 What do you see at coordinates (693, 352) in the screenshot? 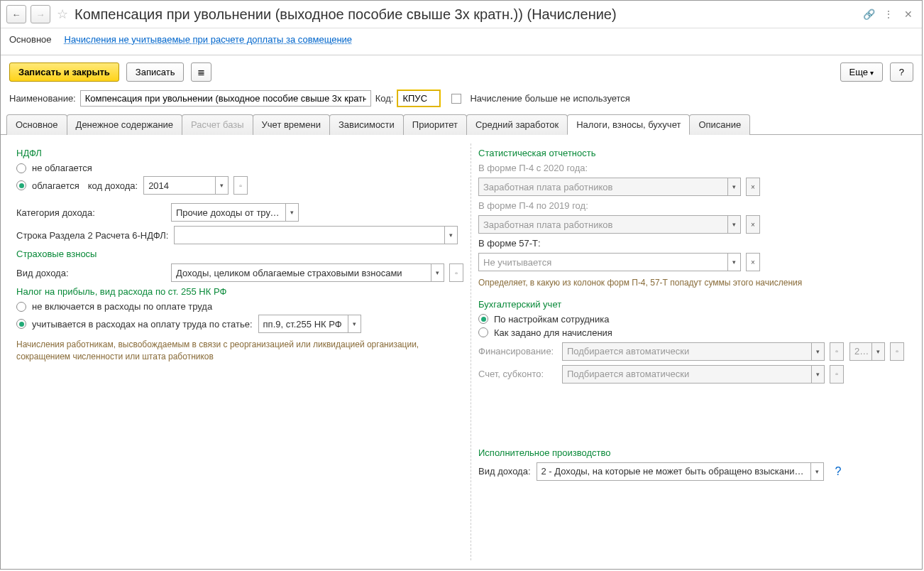
I see `fin-select: Подбирается автоматически ▾` at bounding box center [693, 352].